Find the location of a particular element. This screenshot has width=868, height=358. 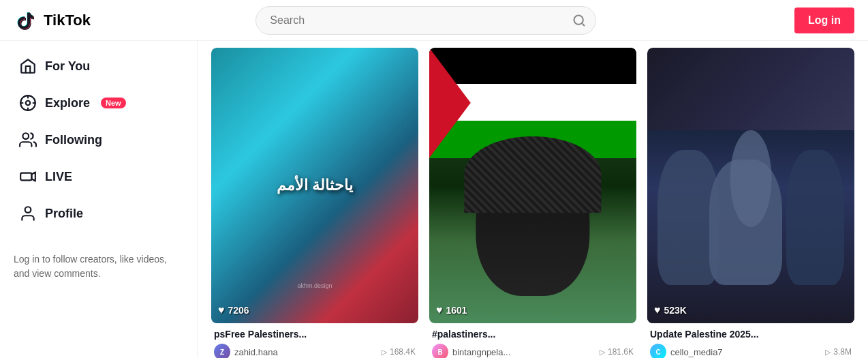

like-overlay-2: ♥ 1601 is located at coordinates (452, 310).